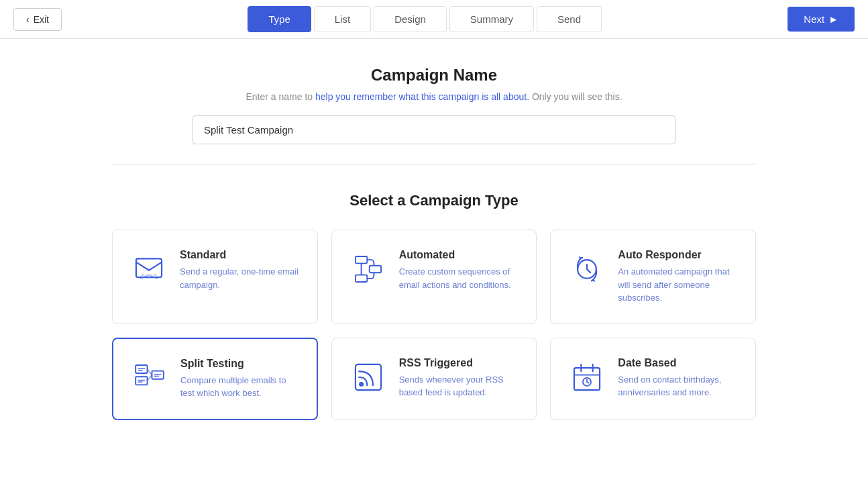  I want to click on nav-tabs: TypeListDesignSummarySend, so click(425, 19).